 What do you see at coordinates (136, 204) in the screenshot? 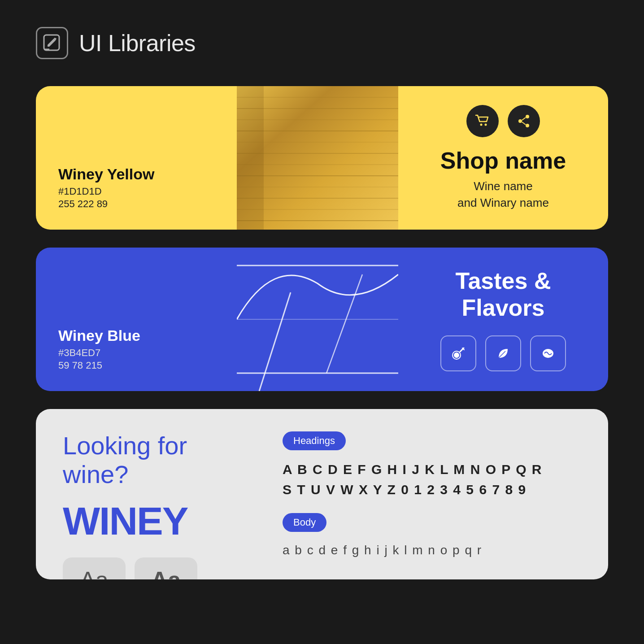
I see `yellow-color-rgb: 255 222 89` at bounding box center [136, 204].